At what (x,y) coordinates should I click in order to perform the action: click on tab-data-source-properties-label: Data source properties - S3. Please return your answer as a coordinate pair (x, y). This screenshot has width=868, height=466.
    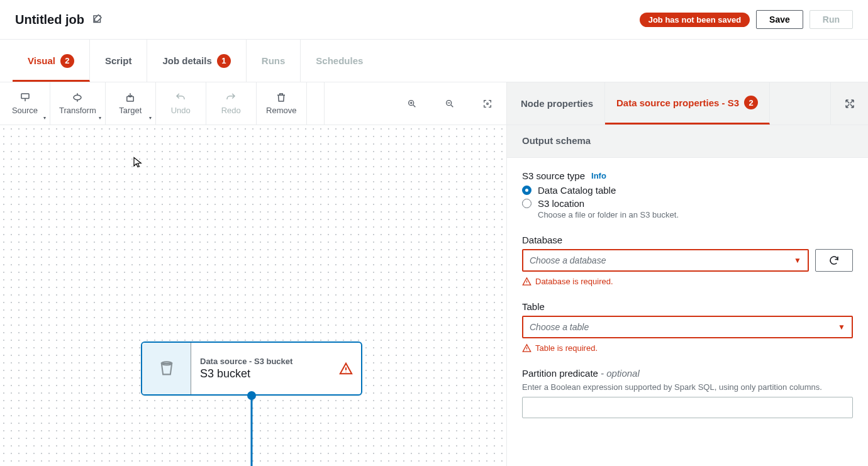
    Looking at the image, I should click on (678, 103).